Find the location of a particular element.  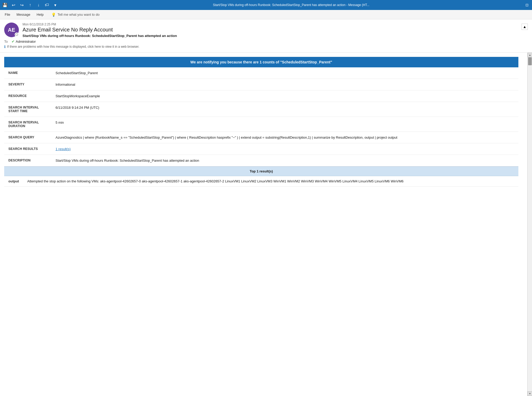

tell-me-label: Tell me what you want to do is located at coordinates (78, 15).